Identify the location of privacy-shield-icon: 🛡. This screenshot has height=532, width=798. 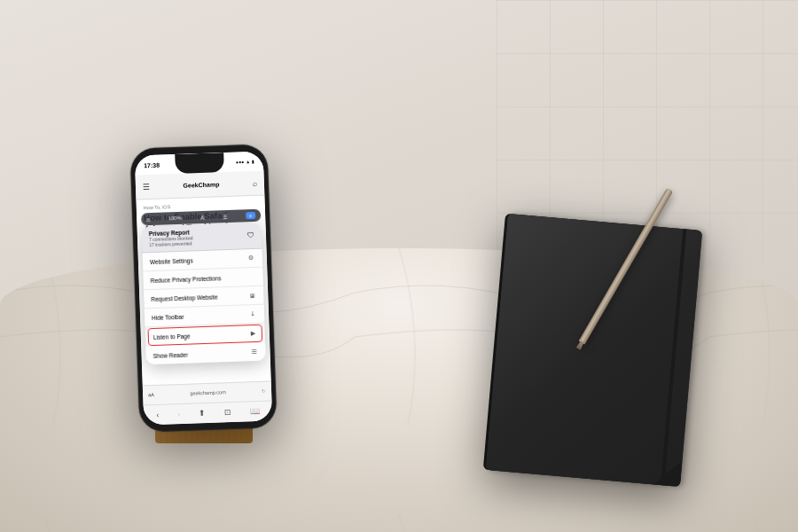
(251, 236).